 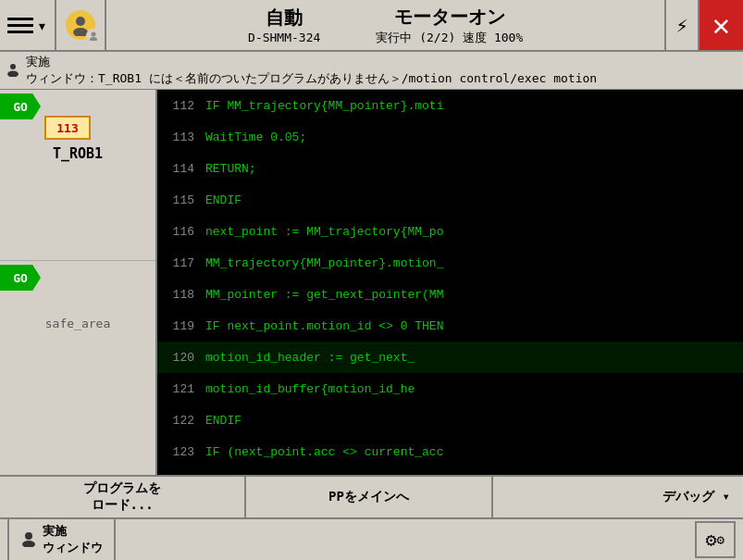 What do you see at coordinates (79, 282) in the screenshot?
I see `left-panel: GO 113 T_ROB1 GO safe_area` at bounding box center [79, 282].